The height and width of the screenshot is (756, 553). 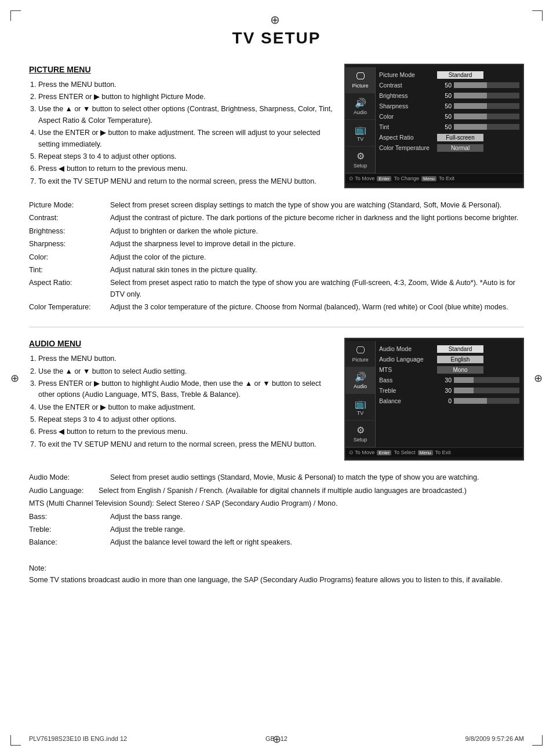 I want to click on color-temp-value: Normal, so click(x=460, y=148).